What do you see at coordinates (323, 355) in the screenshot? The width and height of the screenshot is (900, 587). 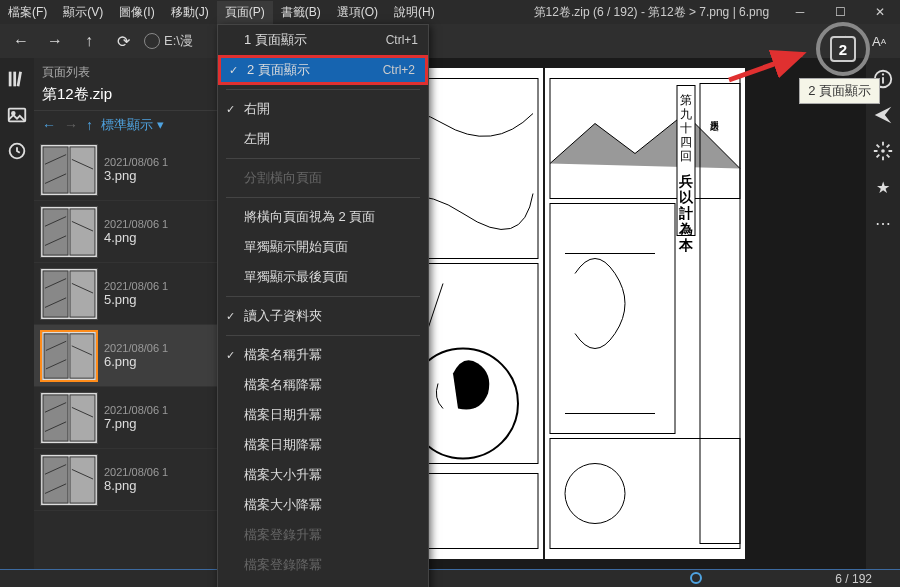 I see `menu-item: ✓檔案名稱升冪` at bounding box center [323, 355].